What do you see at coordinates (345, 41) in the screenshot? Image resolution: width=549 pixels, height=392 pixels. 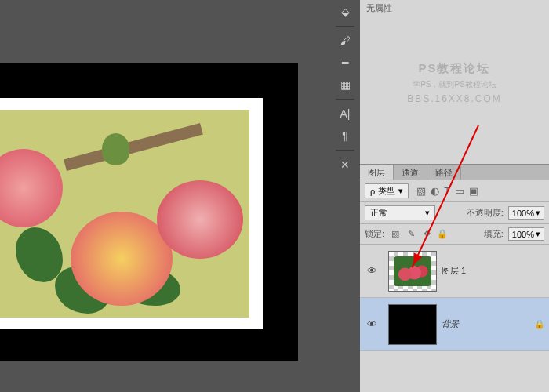 I see `brush-icon: 🖌` at bounding box center [345, 41].